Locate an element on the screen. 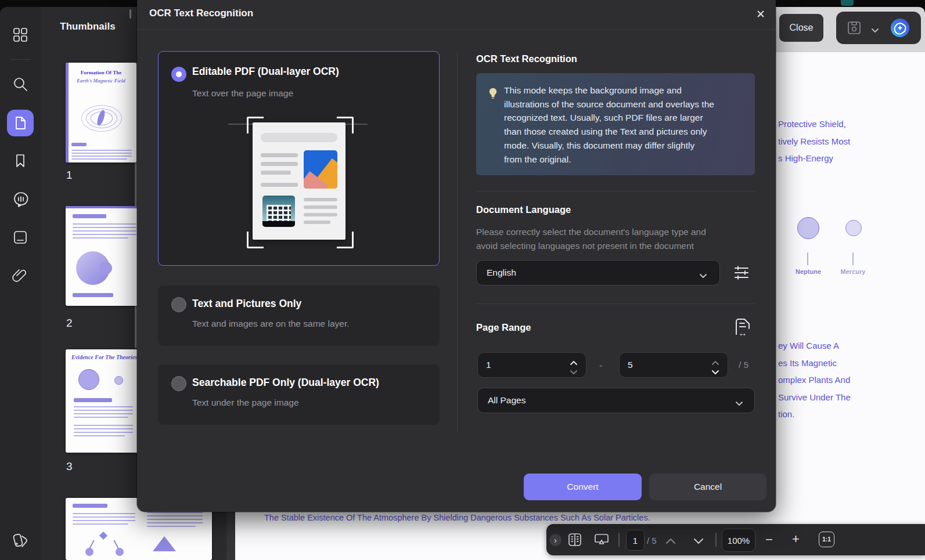 This screenshot has height=560, width=925. range-to-field is located at coordinates (674, 365).